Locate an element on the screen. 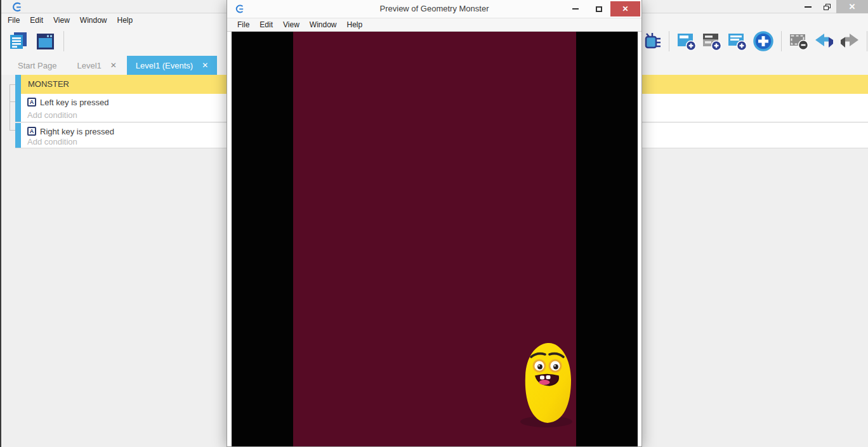 The image size is (868, 447). preview-title-bar: Preview of Geometry Monster ✕ is located at coordinates (434, 9).